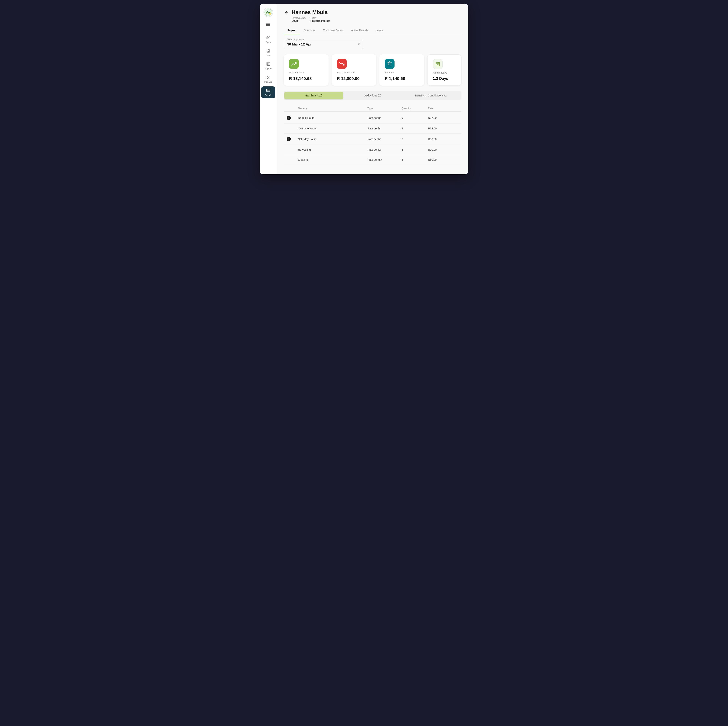 This screenshot has width=728, height=726. What do you see at coordinates (295, 39) in the screenshot?
I see `pay-run-label: Select a pay run` at bounding box center [295, 39].